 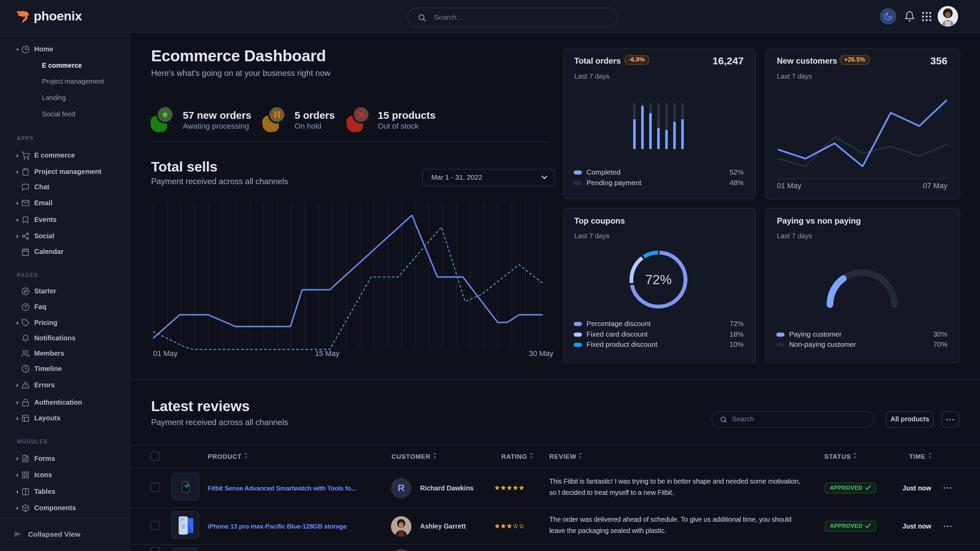 What do you see at coordinates (659, 279) in the screenshot?
I see `svg-text: 72%` at bounding box center [659, 279].